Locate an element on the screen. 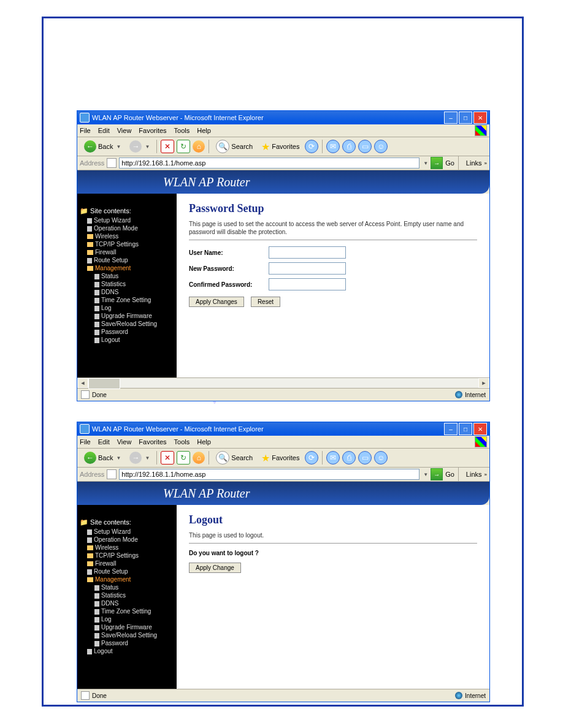 Image resolution: width=563 pixels, height=728 pixels. address-bar: Address ▼ → Go Links» is located at coordinates (283, 163).